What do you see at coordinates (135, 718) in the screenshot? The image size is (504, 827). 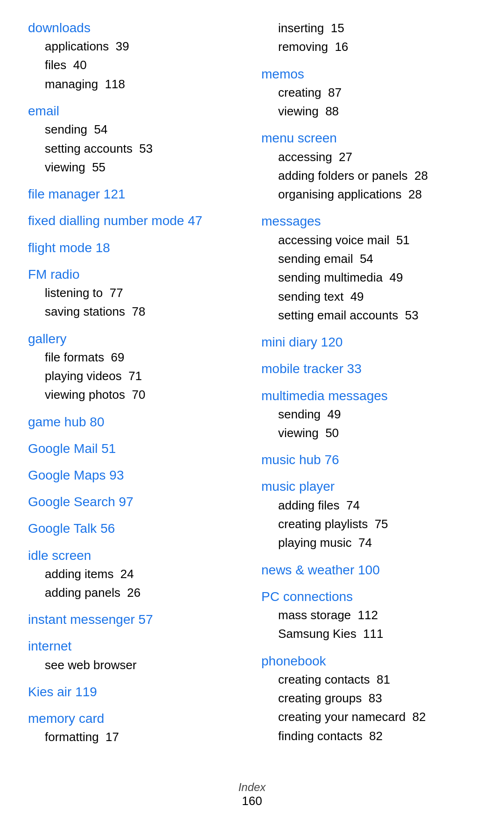 I see `entry-heading: memory card` at bounding box center [135, 718].